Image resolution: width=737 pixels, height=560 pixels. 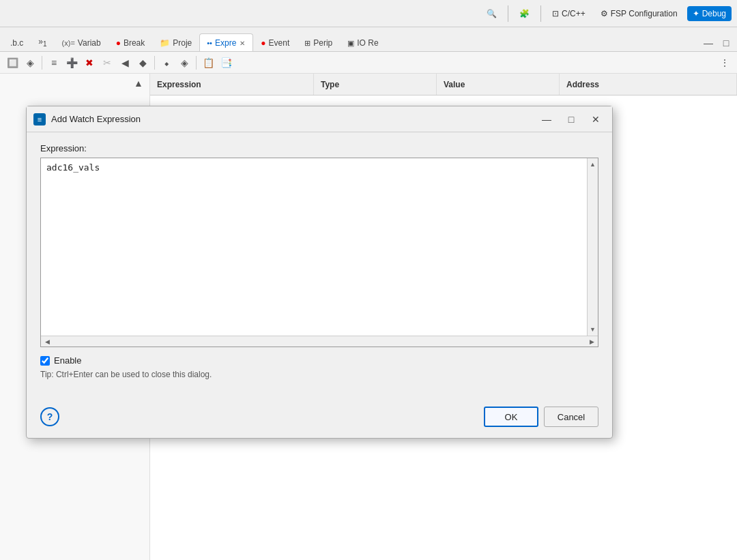 What do you see at coordinates (592, 342) in the screenshot?
I see `scroll-right-arrow: ▶` at bounding box center [592, 342].